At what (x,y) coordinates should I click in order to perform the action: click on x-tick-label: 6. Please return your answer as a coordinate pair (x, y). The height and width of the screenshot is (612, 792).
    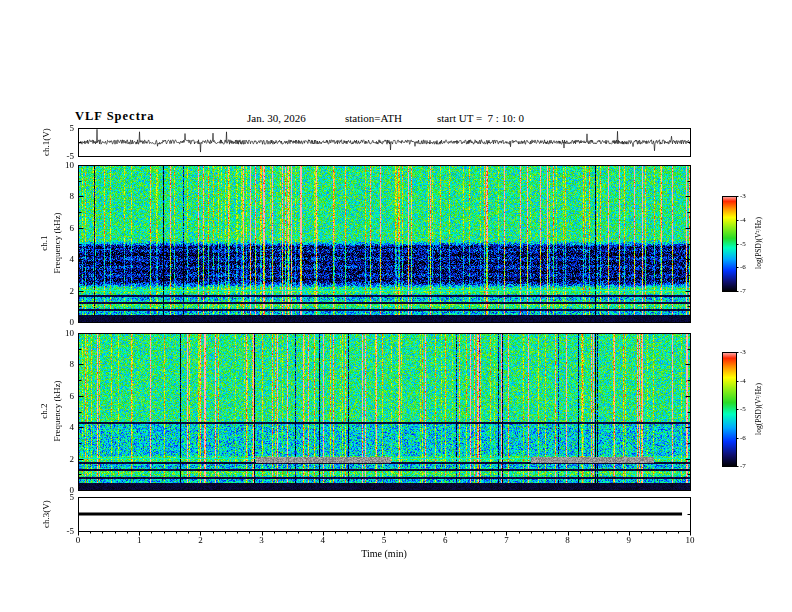
    Looking at the image, I should click on (446, 540).